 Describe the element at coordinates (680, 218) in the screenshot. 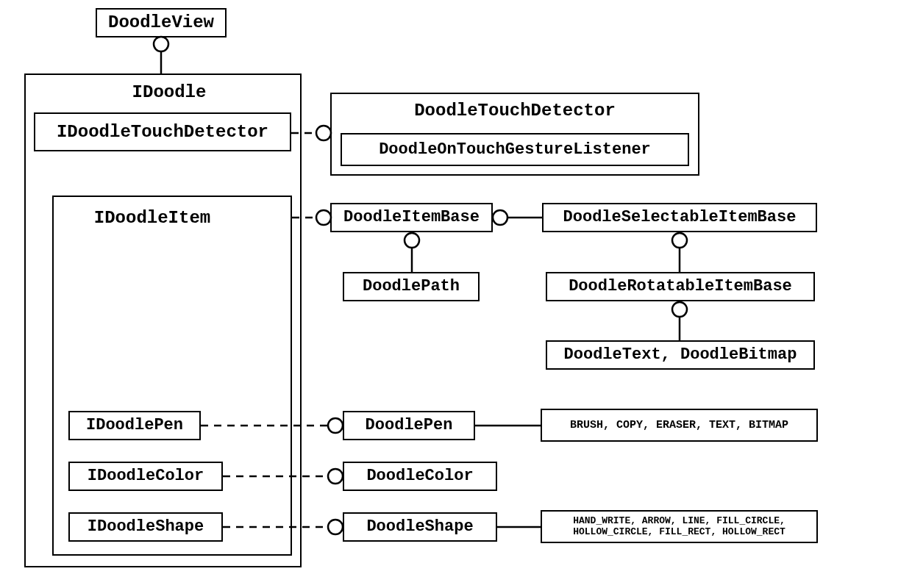

I see `node-label: DoodleSelectableItemBase` at that location.